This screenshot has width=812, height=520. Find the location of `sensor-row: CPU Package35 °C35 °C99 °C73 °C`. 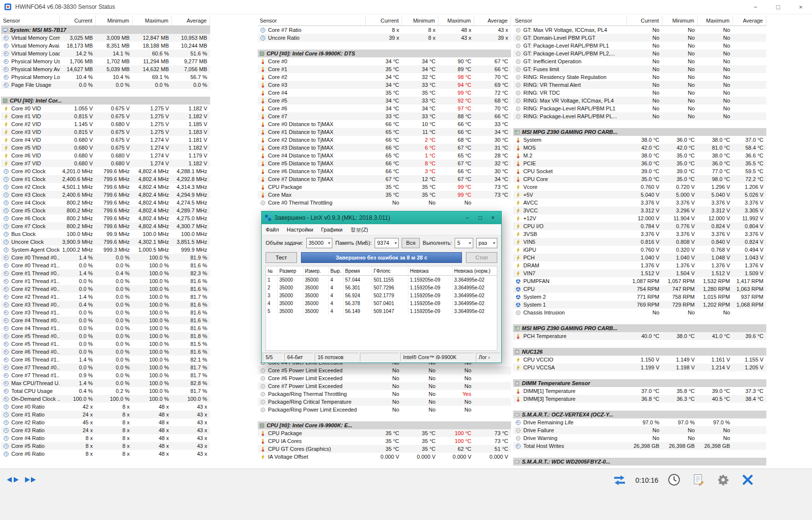

sensor-row: CPU Package35 °C35 °C99 °C73 °C is located at coordinates (384, 187).